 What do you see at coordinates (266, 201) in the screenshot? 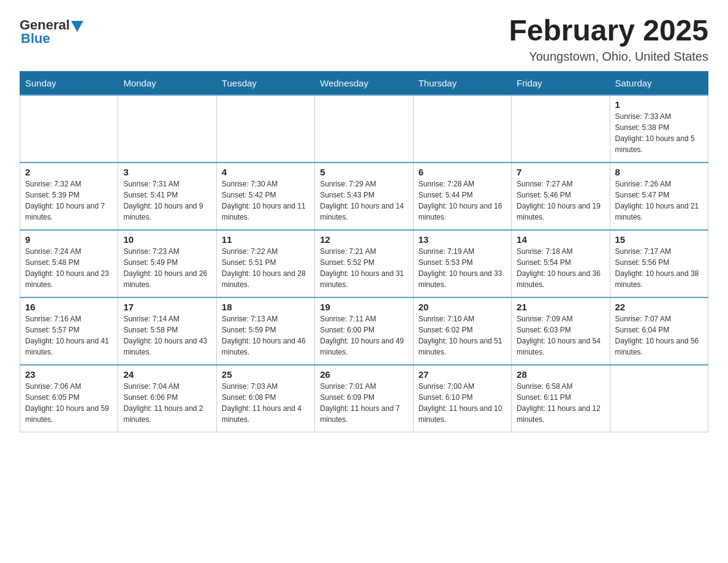
I see `day-info: Sunrise: 7:30 AMSunset: 5:42 PMDaylight:…` at bounding box center [266, 201].